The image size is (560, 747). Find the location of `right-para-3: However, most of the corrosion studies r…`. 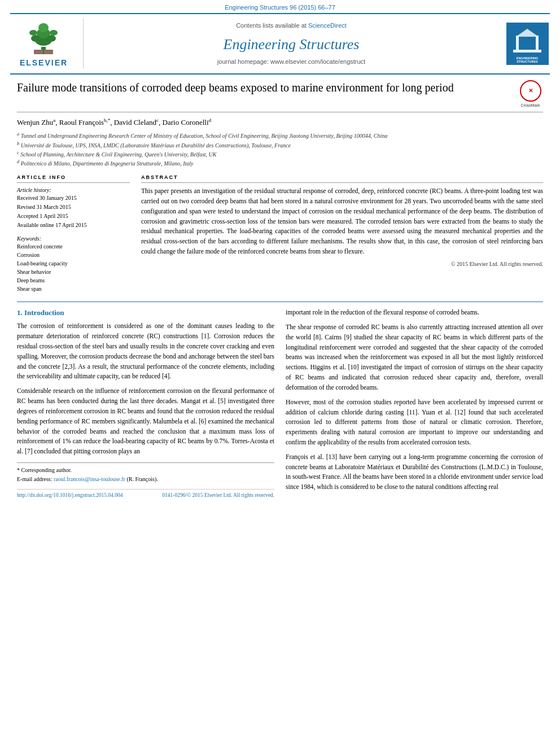

right-para-3: However, most of the corrosion studies r… is located at coordinates (414, 422).